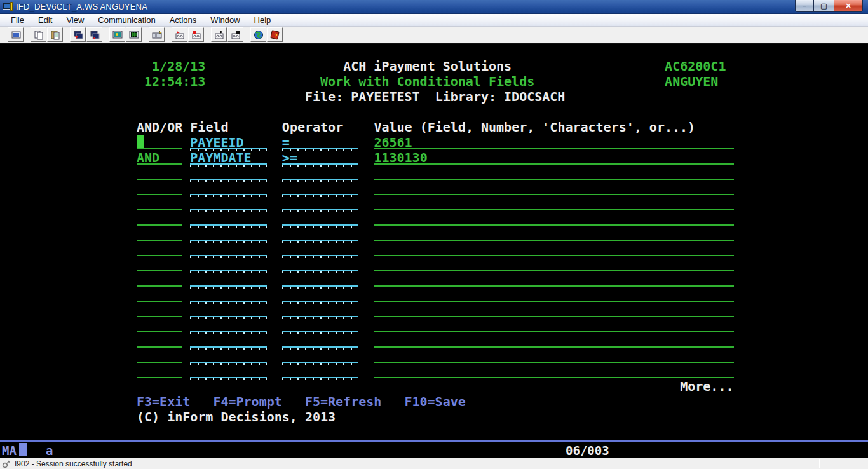 The image size is (868, 469). What do you see at coordinates (219, 34) in the screenshot?
I see `play-macro-button` at bounding box center [219, 34].